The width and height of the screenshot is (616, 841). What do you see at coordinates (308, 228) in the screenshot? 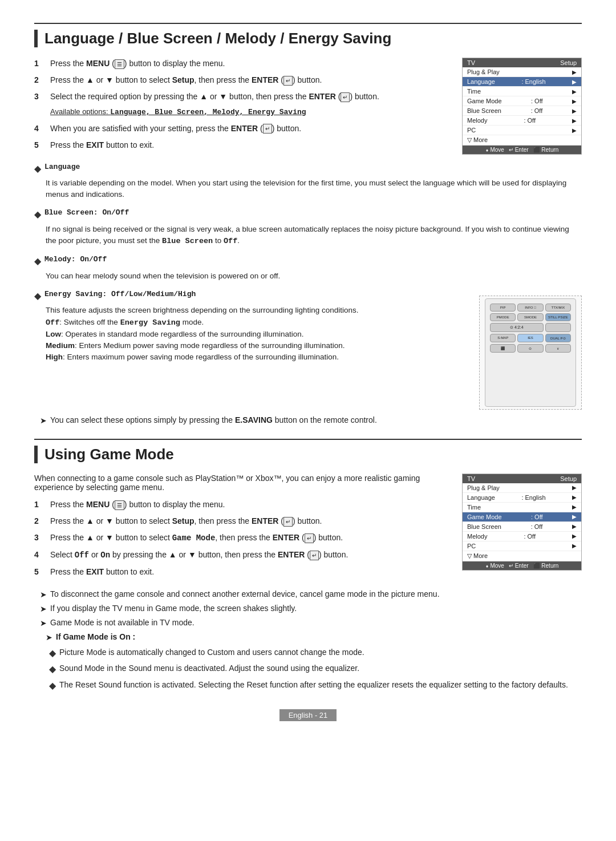
I see `bullet-bluescreen: ◆ Blue Screen: On/Off If no signal is be…` at bounding box center [308, 228].